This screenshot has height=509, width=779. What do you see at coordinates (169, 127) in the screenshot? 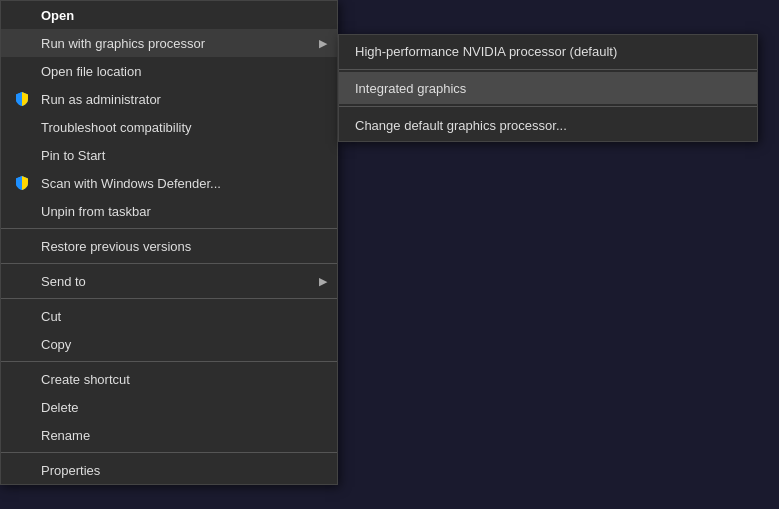
I see `menu-item-troubleshoot: Troubleshoot compatibility` at bounding box center [169, 127].